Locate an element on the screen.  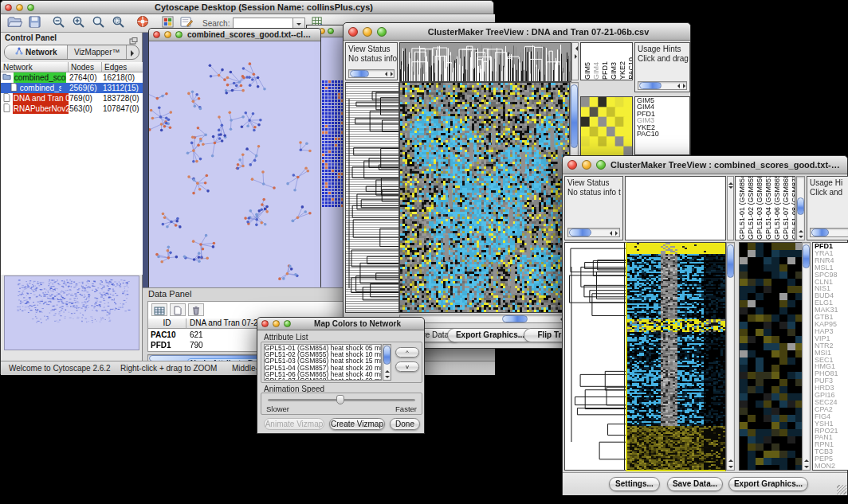
attribute-item: GPL51-07 (GSM868) heat shock 60 min is located at coordinates (323, 379).